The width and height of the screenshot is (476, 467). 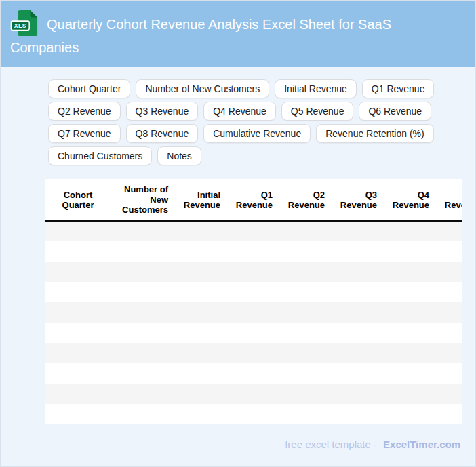 I want to click on column-header-q4-revenue: Q4 Revenue, so click(x=410, y=200).